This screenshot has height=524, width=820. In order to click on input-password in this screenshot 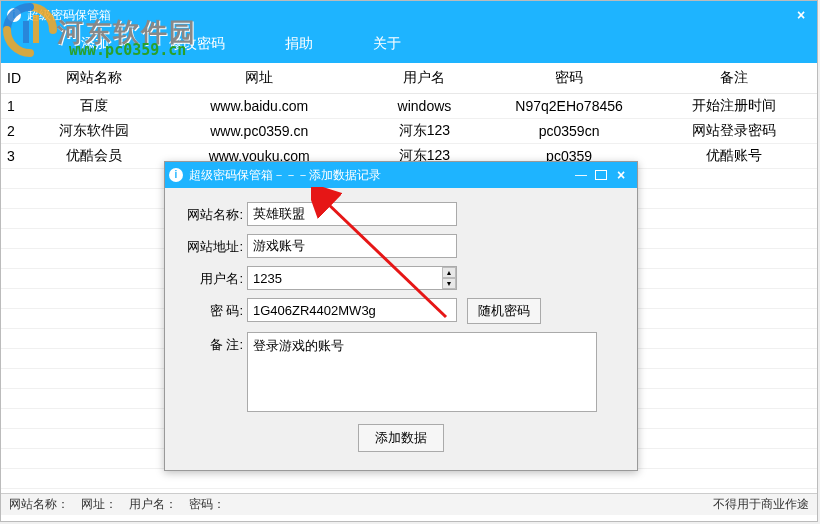, I will do `click(352, 310)`.